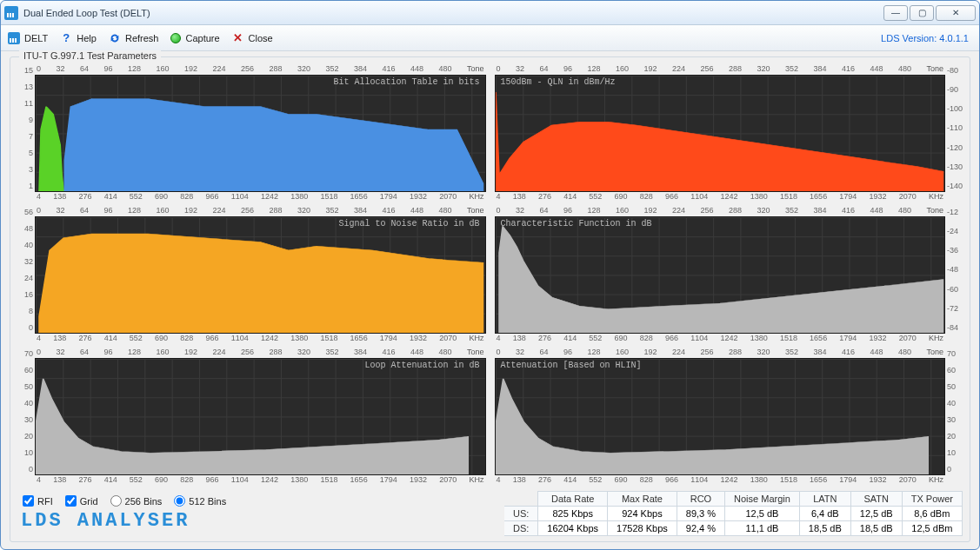  What do you see at coordinates (571, 365) in the screenshot?
I see `chart-title: Attenuation [Based on HLIN]` at bounding box center [571, 365].